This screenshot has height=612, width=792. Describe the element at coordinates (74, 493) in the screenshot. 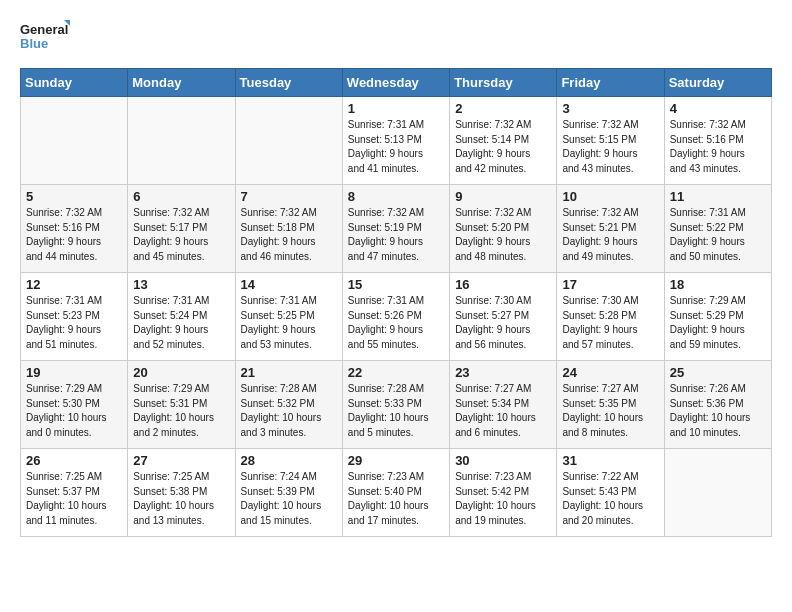

I see `calendar-cell: 26Sunrise: 7:25 AM Sunset: 5:37 PM Dayli…` at that location.